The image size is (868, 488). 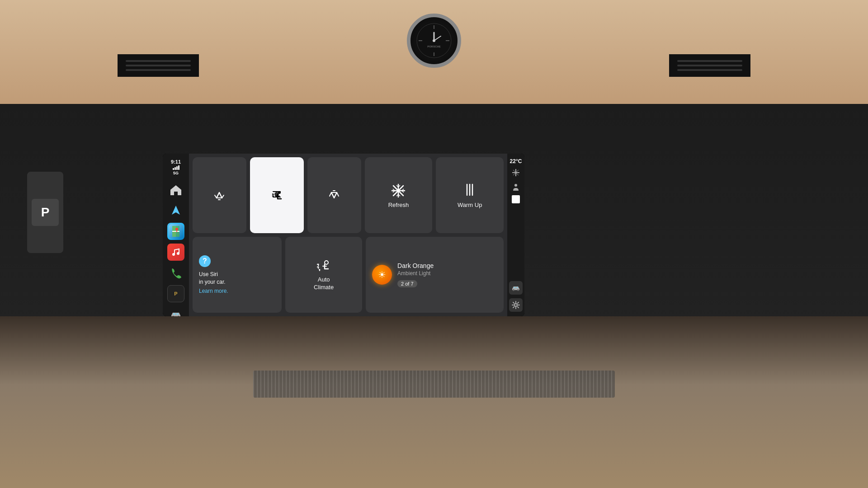 I want to click on temperature-display: 22°C, so click(x=516, y=161).